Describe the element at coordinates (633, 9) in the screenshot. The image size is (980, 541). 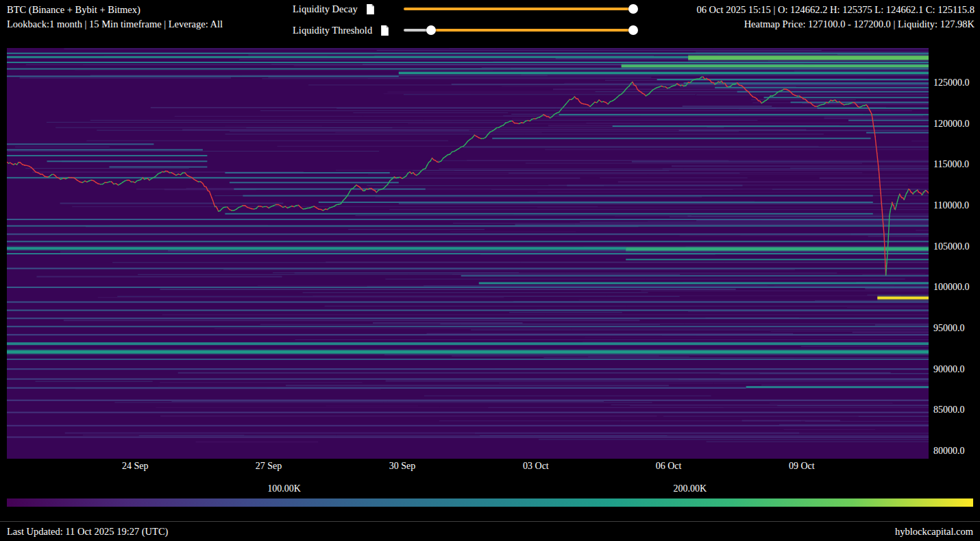
I see `liquidity-decay-handle` at that location.